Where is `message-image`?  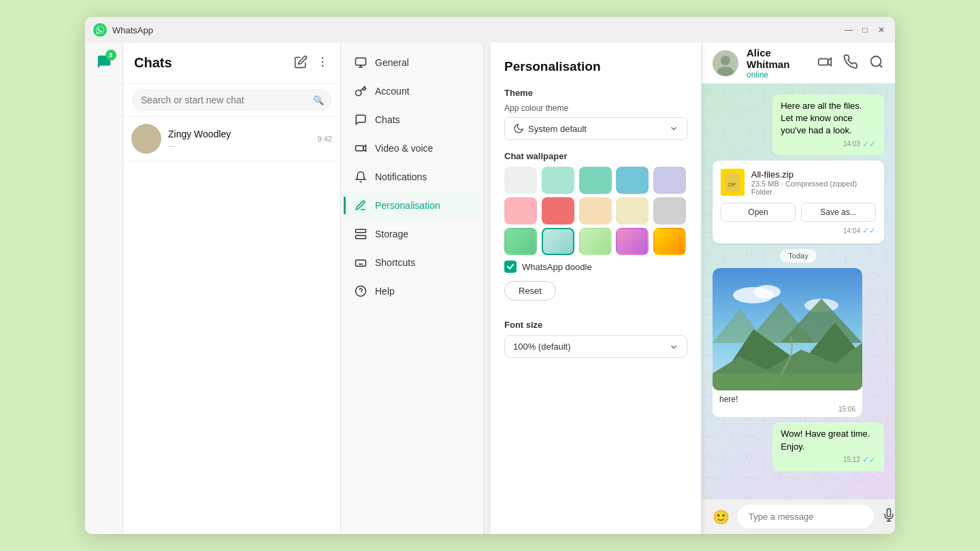
message-image is located at coordinates (787, 329).